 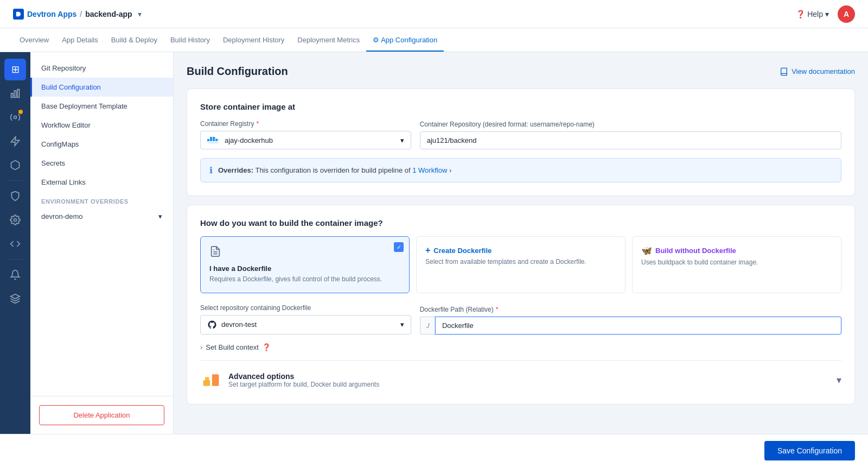 What do you see at coordinates (211, 380) in the screenshot?
I see `advanced-graphic-icon` at bounding box center [211, 380].